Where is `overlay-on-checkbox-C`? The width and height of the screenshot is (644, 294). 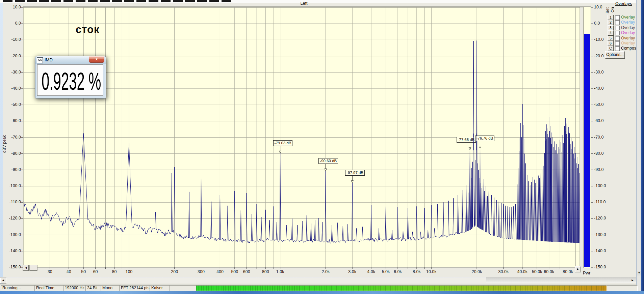
overlay-on-checkbox-C is located at coordinates (617, 49).